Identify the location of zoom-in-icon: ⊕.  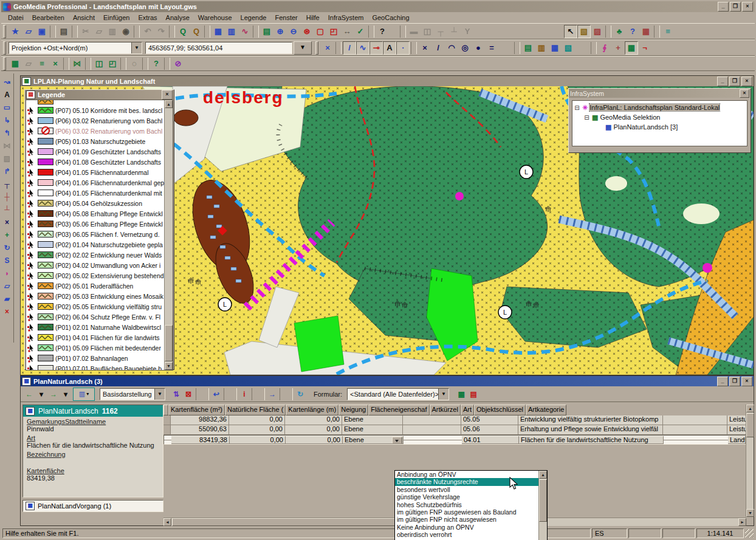
(280, 32).